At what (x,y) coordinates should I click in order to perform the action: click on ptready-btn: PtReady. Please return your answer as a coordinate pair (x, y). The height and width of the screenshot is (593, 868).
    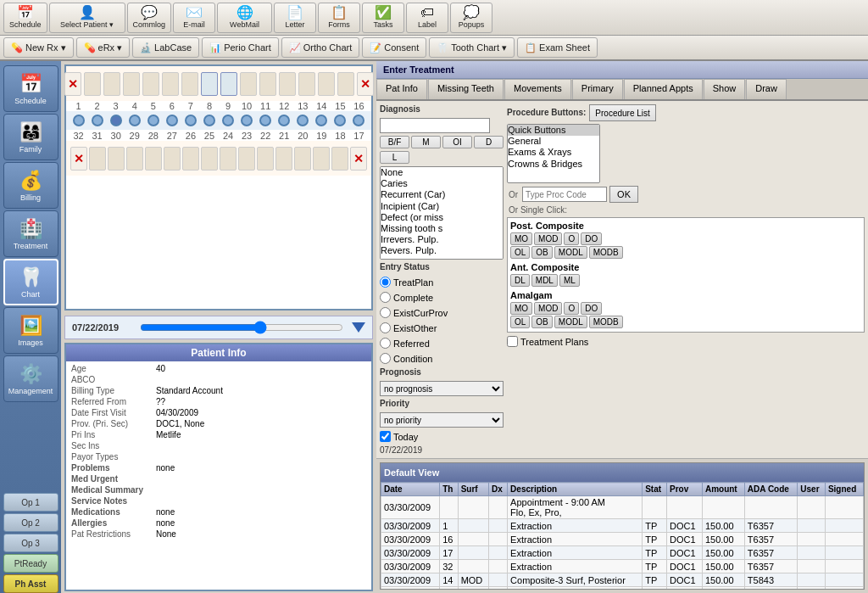
    Looking at the image, I should click on (31, 563).